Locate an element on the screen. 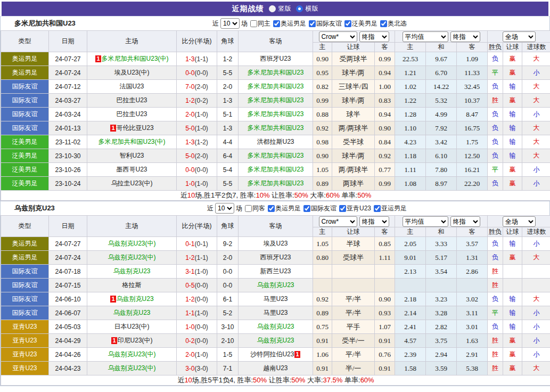 The image size is (550, 392). score-cell: 1-1(1-0) is located at coordinates (197, 313).